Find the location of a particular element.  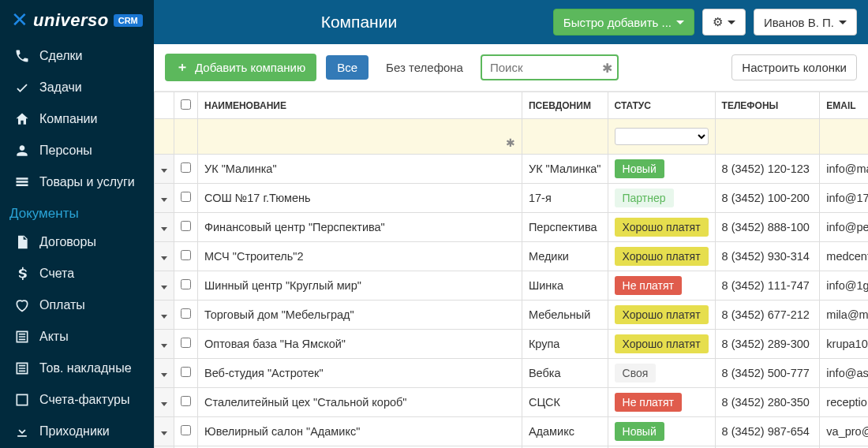

filter-status-select is located at coordinates (661, 136).